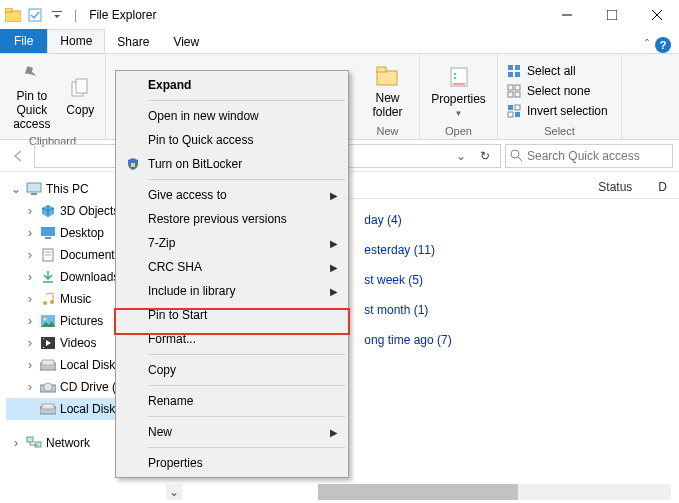  What do you see at coordinates (647, 45) in the screenshot?
I see `ribbon-collapse-icon: ˆ` at bounding box center [647, 45].